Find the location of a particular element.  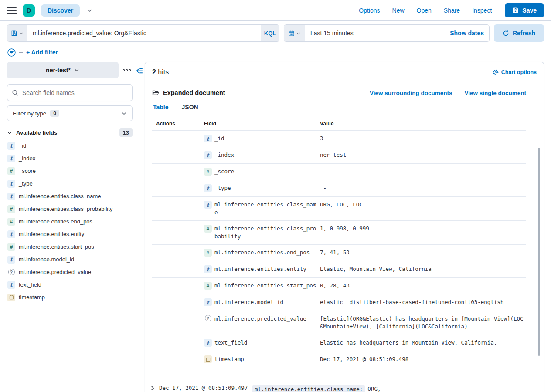

chart-options-button: Chart options is located at coordinates (514, 72).